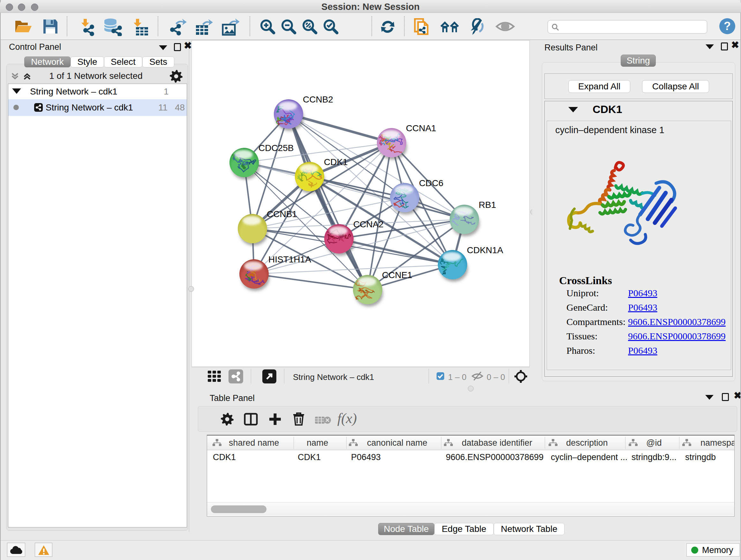  I want to click on svg-text: CDC25B, so click(276, 148).